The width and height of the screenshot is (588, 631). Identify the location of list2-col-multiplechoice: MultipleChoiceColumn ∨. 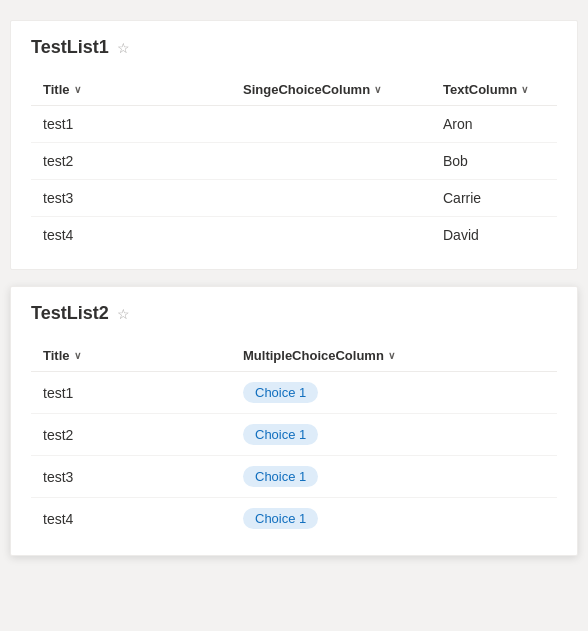
(394, 356).